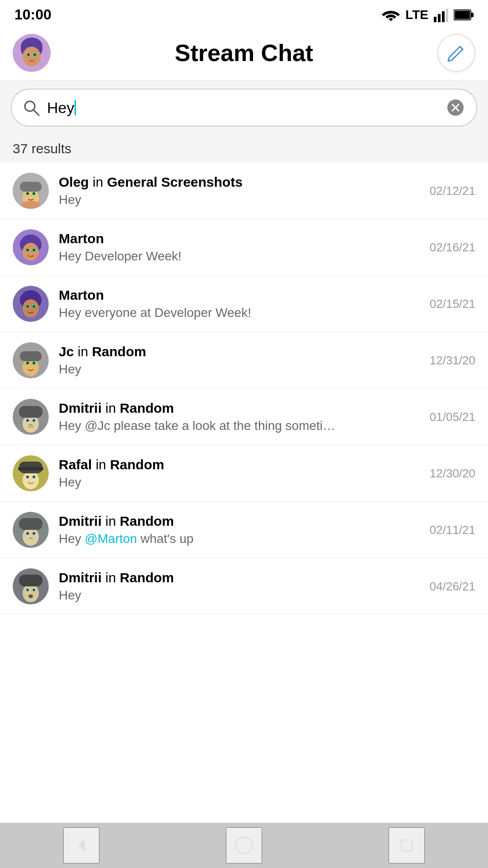 This screenshot has height=868, width=488. What do you see at coordinates (75, 465) in the screenshot?
I see `sender-name: Rafal` at bounding box center [75, 465].